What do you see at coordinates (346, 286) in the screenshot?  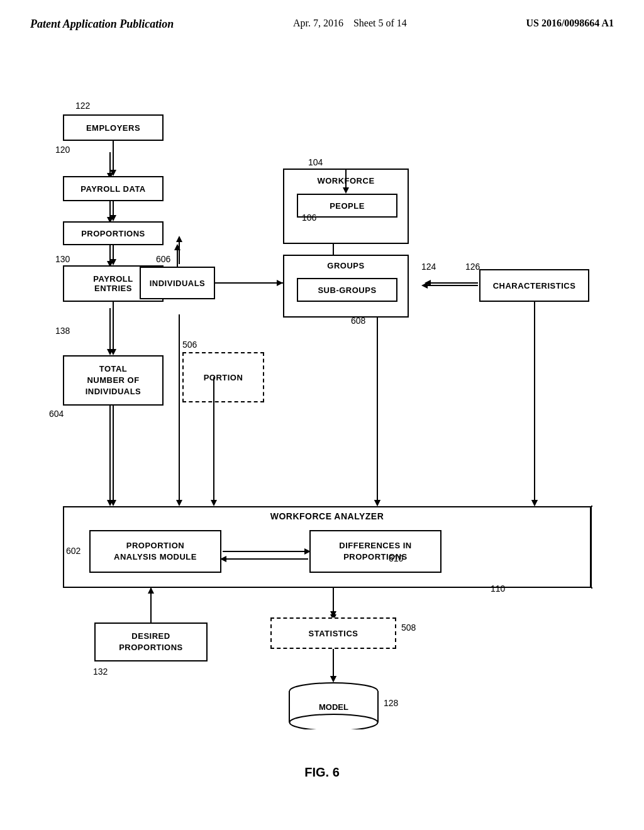 I see `box-groups: GROUPS SUB-GROUPS` at bounding box center [346, 286].